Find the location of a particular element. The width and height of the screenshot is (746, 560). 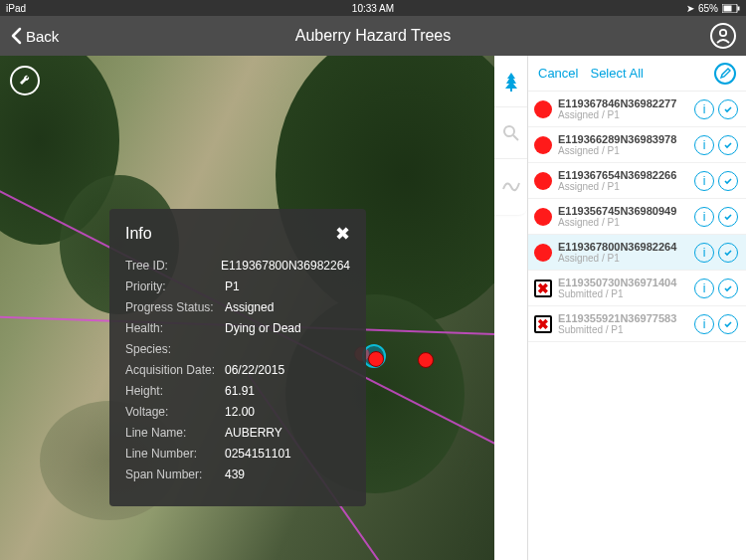

info-value: 12.00 is located at coordinates (240, 412).